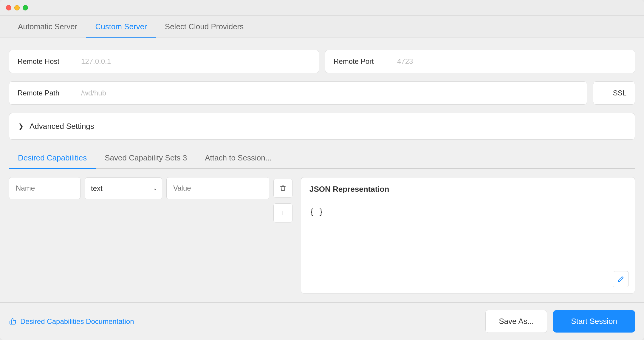 The image size is (644, 340). What do you see at coordinates (21, 126) in the screenshot?
I see `chevron-right-icon: ❯` at bounding box center [21, 126].